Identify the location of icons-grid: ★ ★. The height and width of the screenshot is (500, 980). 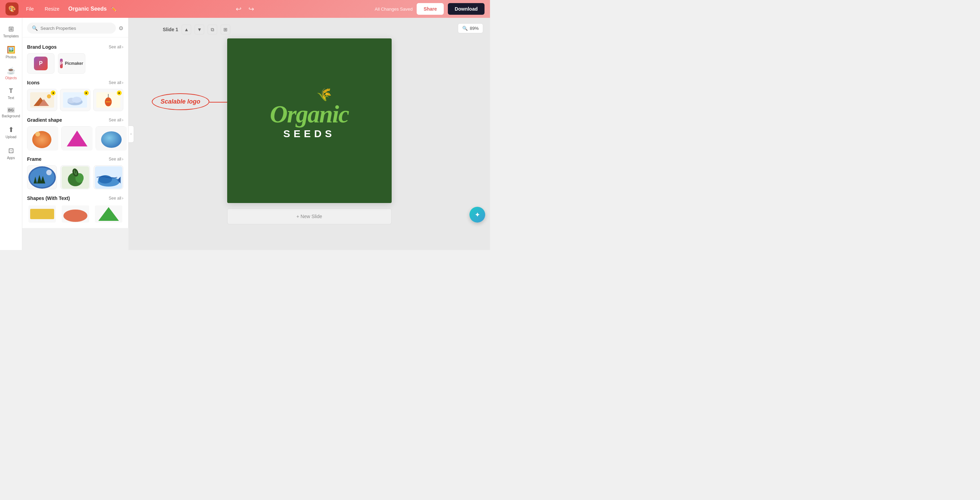
(75, 100).